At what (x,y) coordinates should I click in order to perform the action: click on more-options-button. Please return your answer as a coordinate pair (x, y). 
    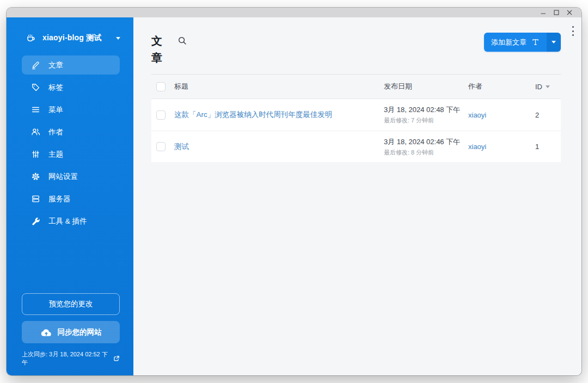
    Looking at the image, I should click on (573, 31).